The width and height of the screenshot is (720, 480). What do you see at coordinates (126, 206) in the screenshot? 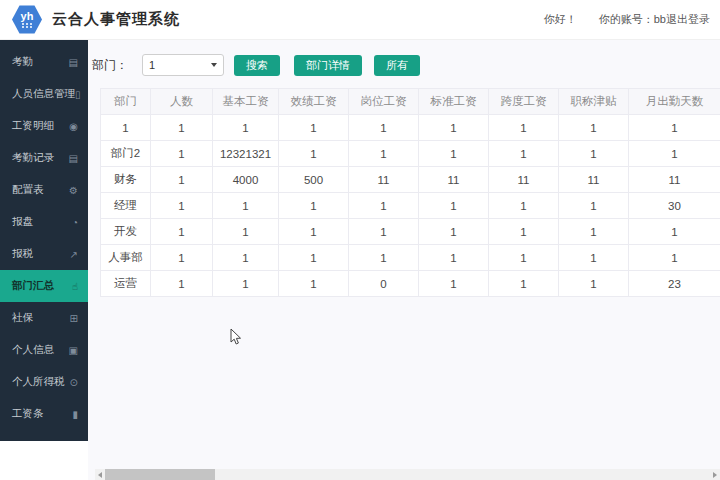
I see `cell-department: 经理` at bounding box center [126, 206].